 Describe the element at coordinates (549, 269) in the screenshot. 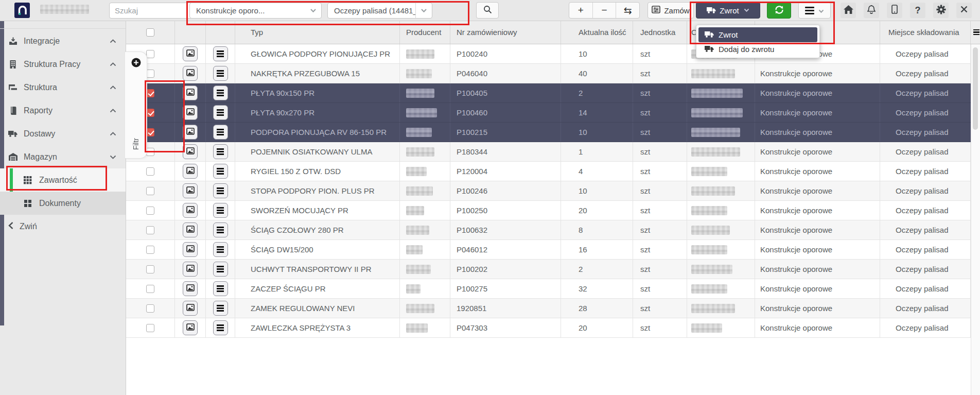

I see `table-row: UCHWYT TRANSPORTOWY II PR P100202 2 szt …` at that location.